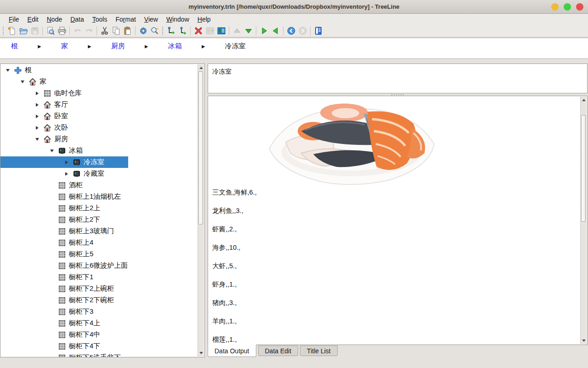 The width and height of the screenshot is (588, 368). Describe the element at coordinates (264, 31) in the screenshot. I see `go-next-icon` at that location.